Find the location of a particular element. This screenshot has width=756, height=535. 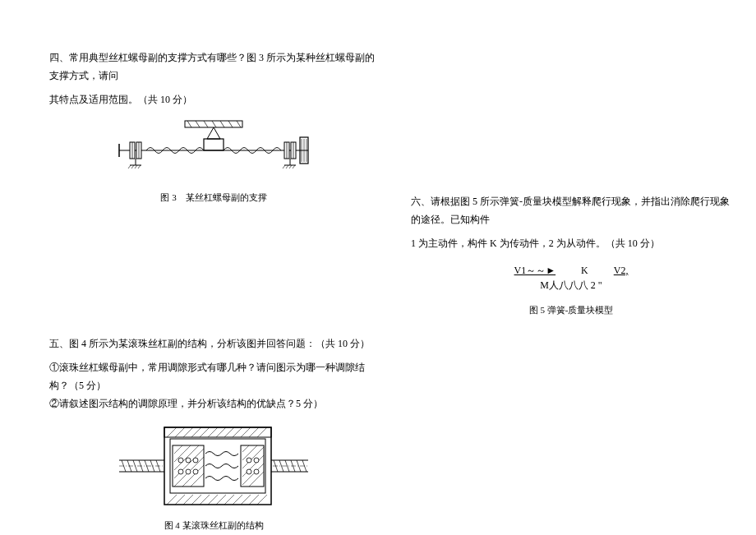

q6-line1: 六、请根据图 5 所示弹簧-质量块模型解释爬行现象，并指出消除爬行现象的途径。已… is located at coordinates (571, 210).